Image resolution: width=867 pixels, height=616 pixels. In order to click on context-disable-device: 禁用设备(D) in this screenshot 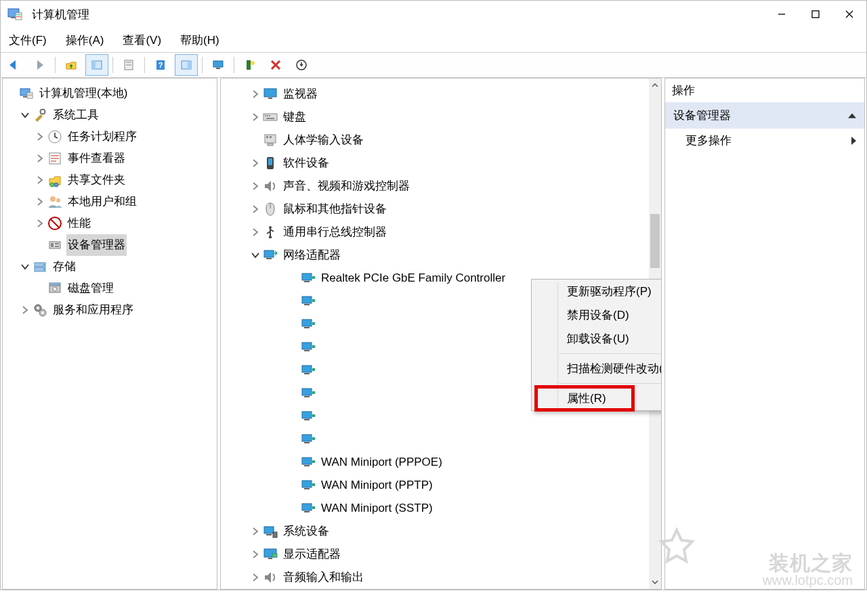, I will do `click(597, 315)`.